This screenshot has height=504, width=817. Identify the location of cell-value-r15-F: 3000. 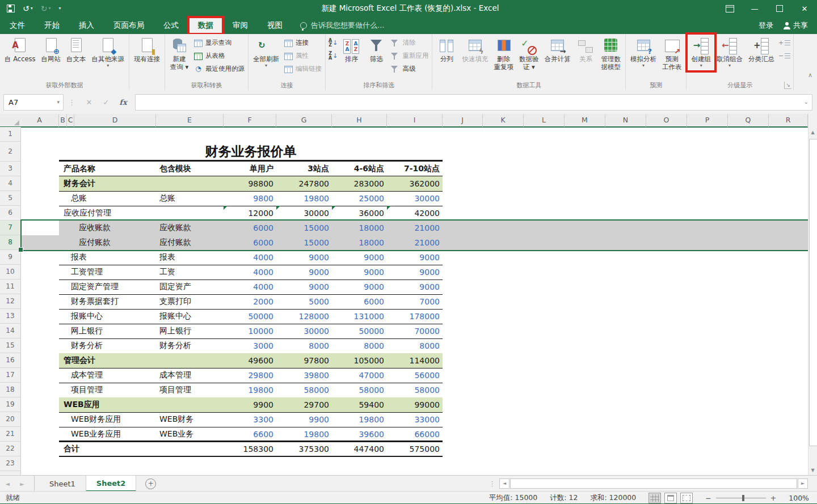
(250, 346).